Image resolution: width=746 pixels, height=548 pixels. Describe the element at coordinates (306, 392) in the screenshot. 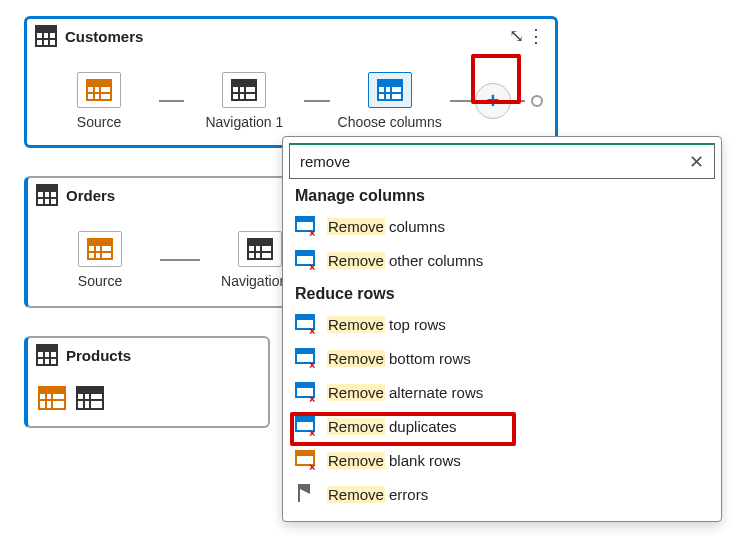

I see `remove-alternate-rows-icon: ×` at that location.